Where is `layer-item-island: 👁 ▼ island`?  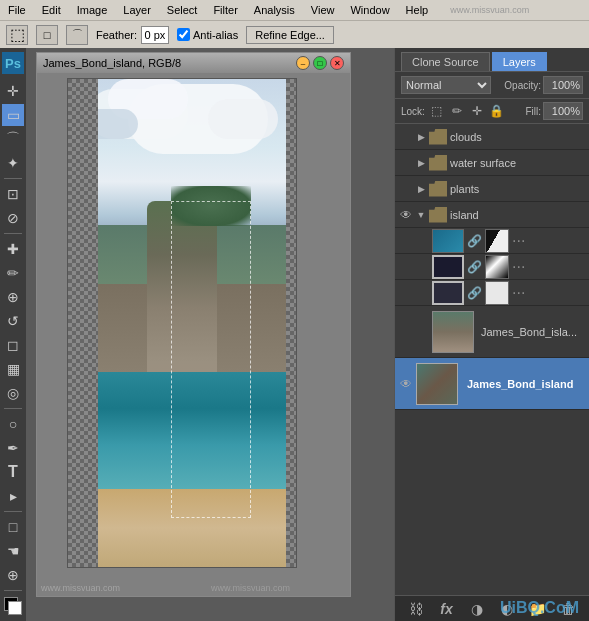 layer-item-island: 👁 ▼ island is located at coordinates (492, 215).